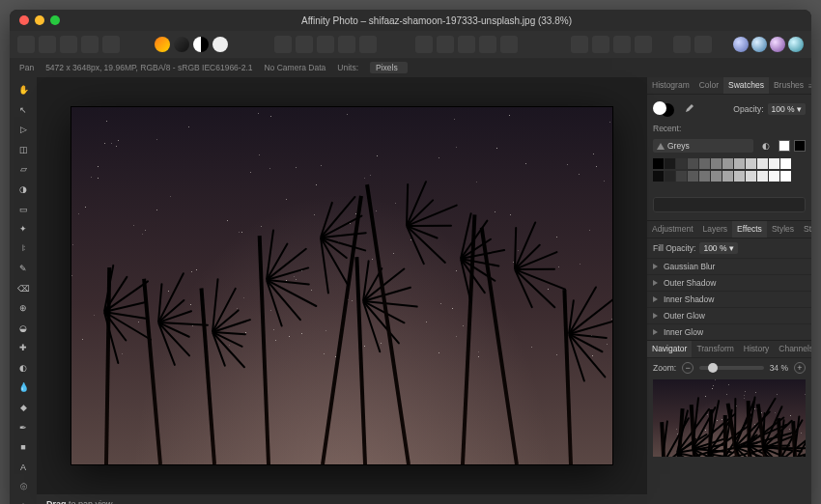 This screenshot has height=504, width=821. What do you see at coordinates (388, 68) in the screenshot?
I see `units-select: Pixels` at bounding box center [388, 68].